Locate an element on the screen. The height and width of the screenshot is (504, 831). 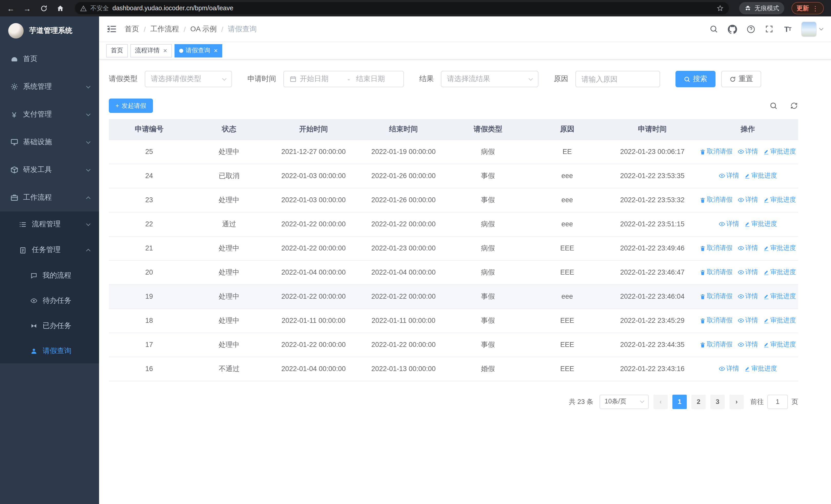
cell-apply-no: 25 is located at coordinates (149, 152).